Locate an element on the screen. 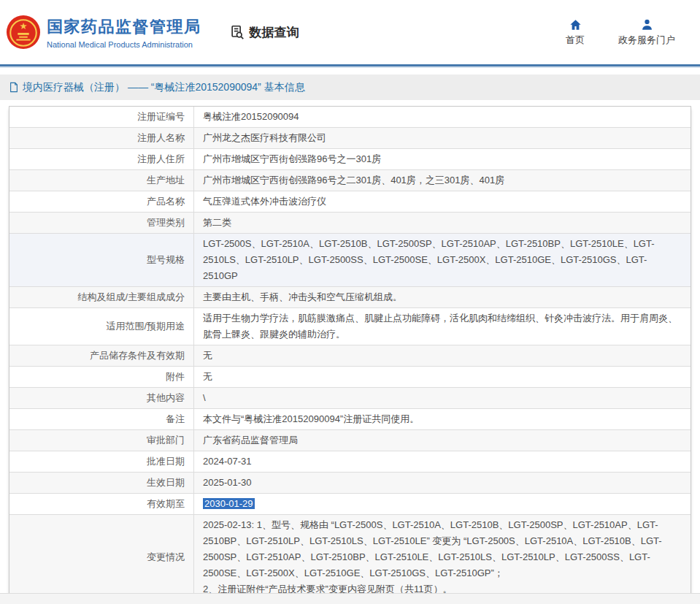 This screenshot has height=604, width=700. table-row-registrant-address: 注册人住所广州市增城区宁西街创强路96号之一301房 is located at coordinates (350, 159).